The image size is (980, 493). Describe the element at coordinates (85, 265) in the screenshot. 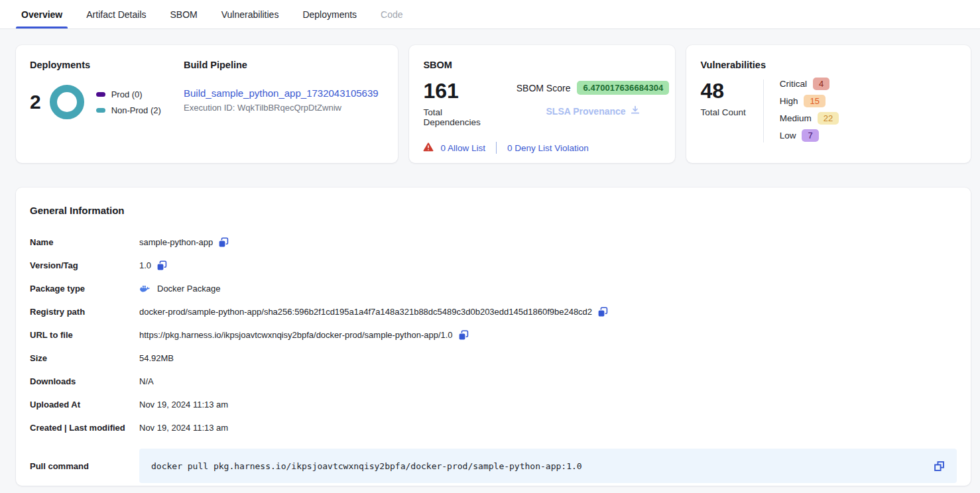

I see `version-label: Version/Tag` at that location.